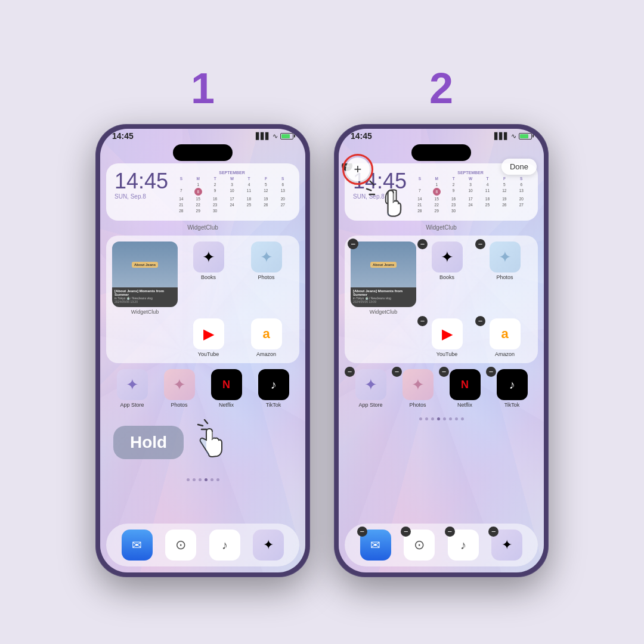 The height and width of the screenshot is (644, 644). Describe the element at coordinates (137, 545) in the screenshot. I see `mail-dock-icon-1: ✉` at that location.